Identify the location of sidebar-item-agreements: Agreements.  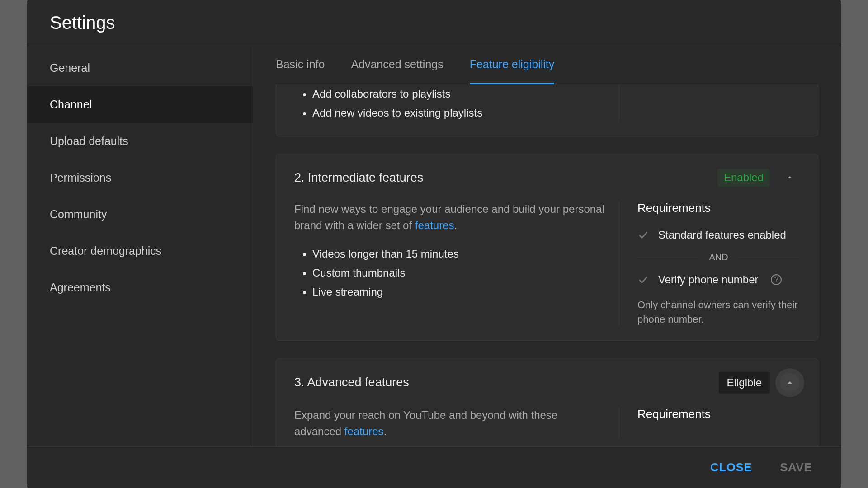
(140, 287).